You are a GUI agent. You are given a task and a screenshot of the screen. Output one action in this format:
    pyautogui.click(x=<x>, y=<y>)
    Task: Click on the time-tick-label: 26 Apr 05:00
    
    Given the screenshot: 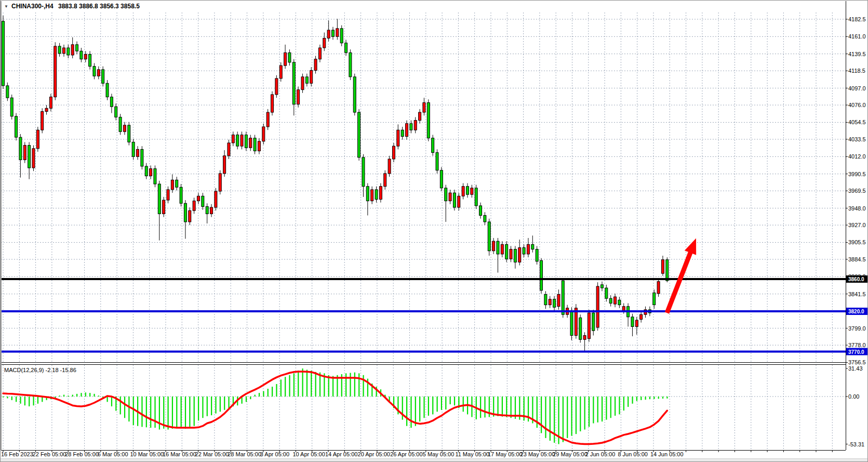 What is the action you would take?
    pyautogui.click(x=406, y=454)
    